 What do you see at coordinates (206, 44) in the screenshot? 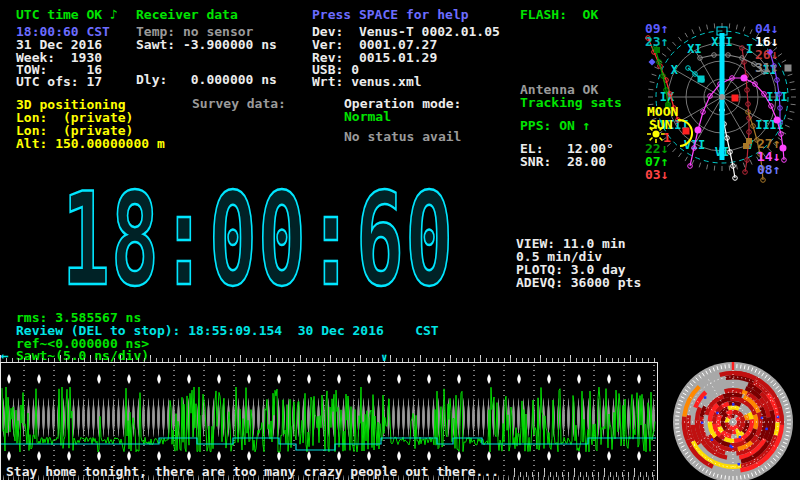
I see `receiver-sawt: Sawt: -3.900000 ns` at bounding box center [206, 44].